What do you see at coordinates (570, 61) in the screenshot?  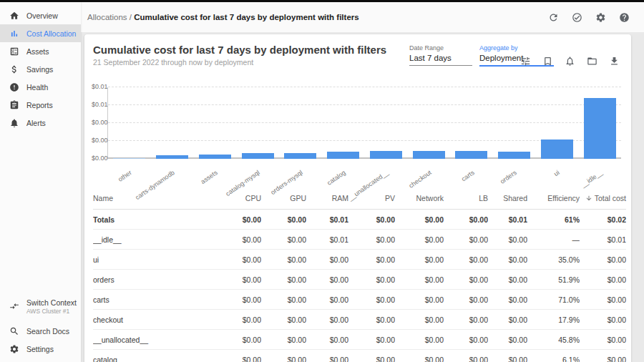 I see `bell-button` at bounding box center [570, 61].